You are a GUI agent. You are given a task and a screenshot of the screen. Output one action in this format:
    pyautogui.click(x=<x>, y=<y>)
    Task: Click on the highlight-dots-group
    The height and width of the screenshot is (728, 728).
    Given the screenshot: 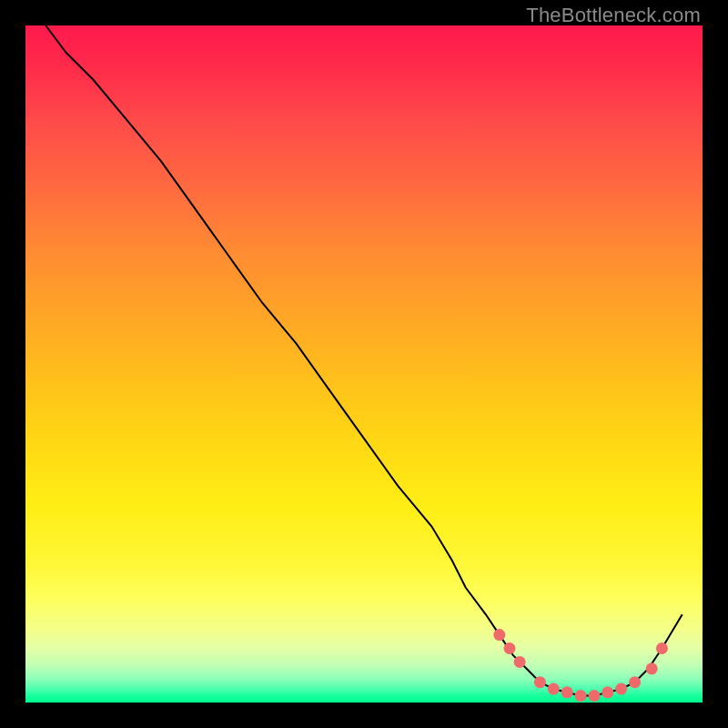 What is the action you would take?
    pyautogui.click(x=581, y=665)
    